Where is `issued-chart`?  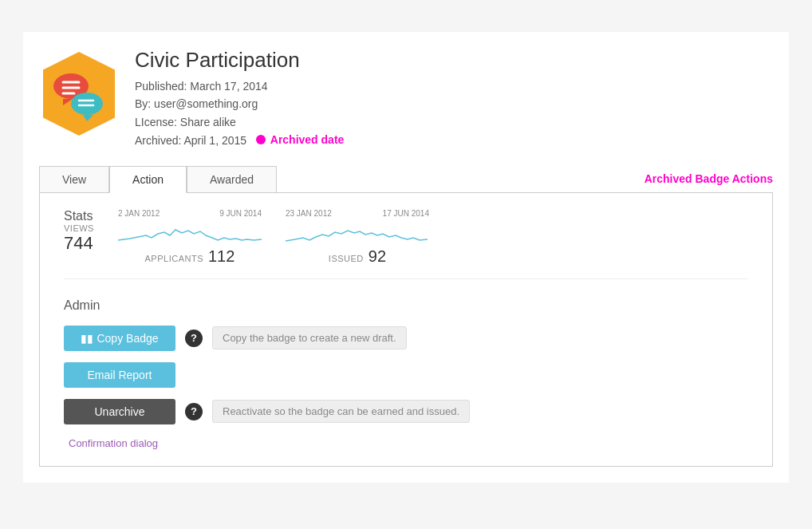
issued-chart is located at coordinates (357, 231).